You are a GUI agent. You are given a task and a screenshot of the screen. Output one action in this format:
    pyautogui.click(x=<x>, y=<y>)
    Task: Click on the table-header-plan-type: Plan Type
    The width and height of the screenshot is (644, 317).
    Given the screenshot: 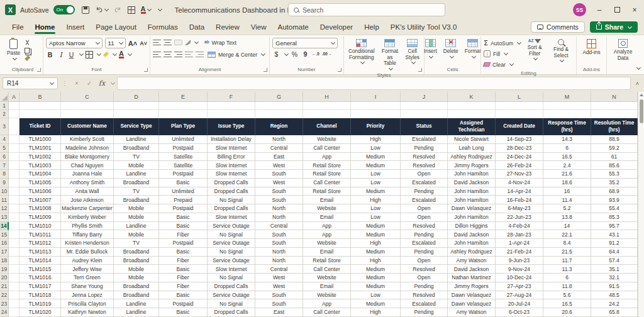 What is the action you would take?
    pyautogui.click(x=184, y=127)
    